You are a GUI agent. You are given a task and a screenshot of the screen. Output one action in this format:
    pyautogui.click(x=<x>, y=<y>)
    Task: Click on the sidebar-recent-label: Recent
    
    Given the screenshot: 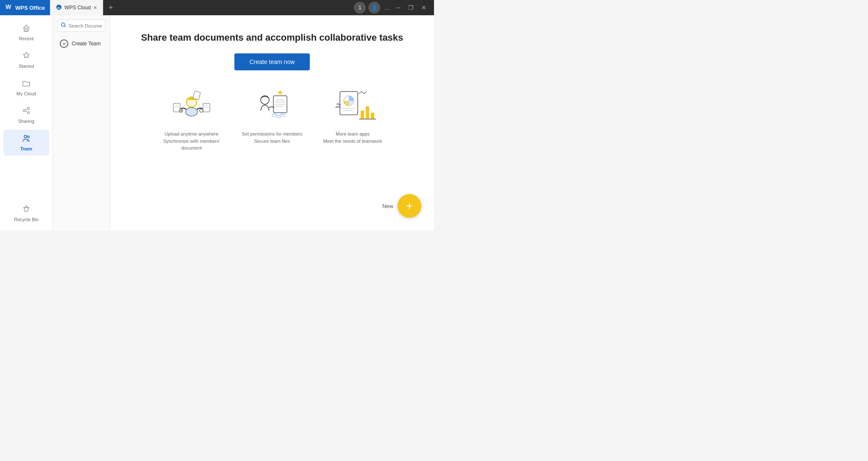 What is the action you would take?
    pyautogui.click(x=26, y=39)
    